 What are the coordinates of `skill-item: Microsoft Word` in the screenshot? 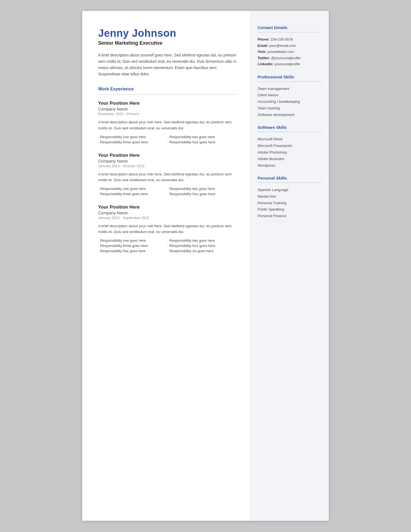 It's located at (289, 139).